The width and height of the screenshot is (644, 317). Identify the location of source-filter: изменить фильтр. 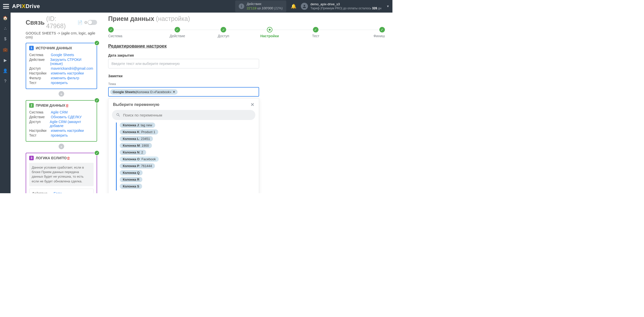
(65, 78).